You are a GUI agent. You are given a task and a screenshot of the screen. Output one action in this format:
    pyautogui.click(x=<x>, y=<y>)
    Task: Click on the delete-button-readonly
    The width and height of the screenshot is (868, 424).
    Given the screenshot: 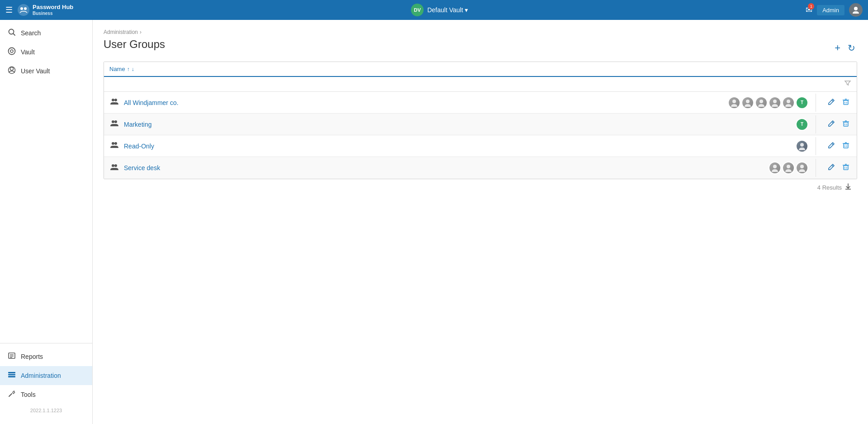 What is the action you would take?
    pyautogui.click(x=846, y=146)
    